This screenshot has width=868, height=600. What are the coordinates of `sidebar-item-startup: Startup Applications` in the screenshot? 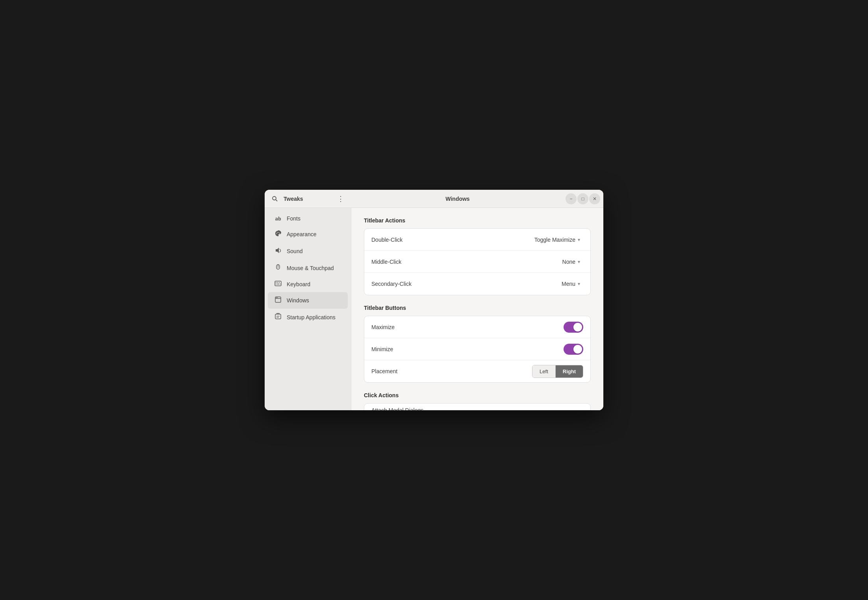 It's located at (308, 317).